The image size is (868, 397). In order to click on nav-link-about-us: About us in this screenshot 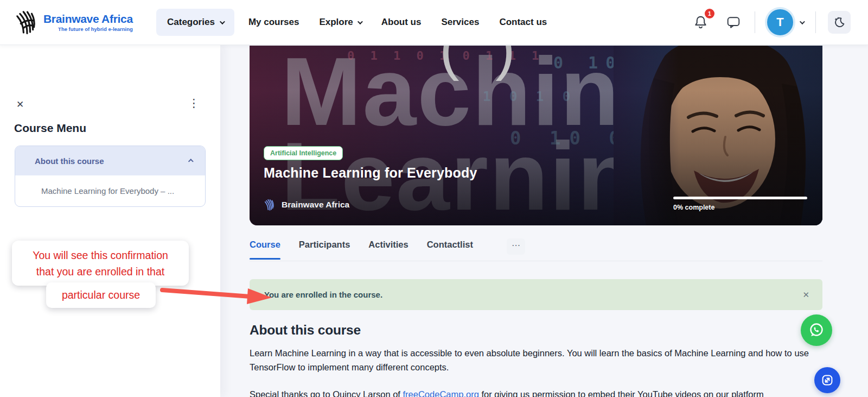, I will do `click(401, 22)`.